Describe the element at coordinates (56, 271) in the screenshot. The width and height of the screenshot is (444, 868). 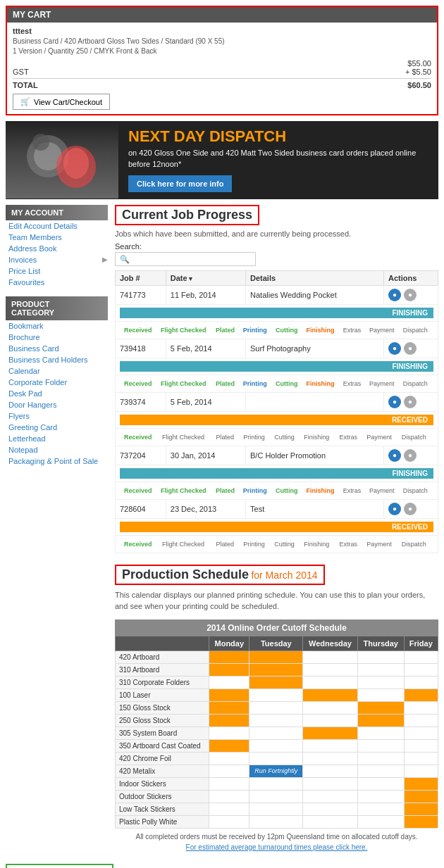
I see `sidebar-item-price-list: Price List` at that location.